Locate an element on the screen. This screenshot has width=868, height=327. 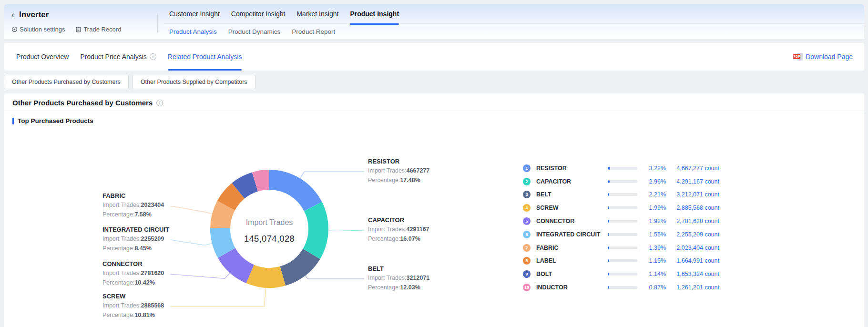
analysis-tab-product-price-analysis: Product Price Analysisi is located at coordinates (118, 57).